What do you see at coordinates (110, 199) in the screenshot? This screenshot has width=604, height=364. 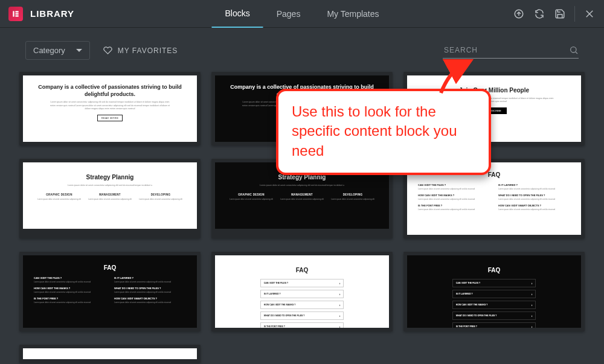 I see `template-card: Strategy PlannigLorem ipsum dolor sit am…` at bounding box center [110, 199].